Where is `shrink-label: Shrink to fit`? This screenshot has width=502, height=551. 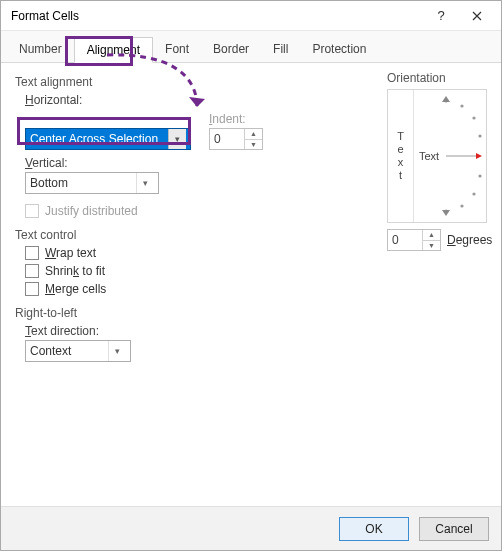 shrink-label: Shrink to fit is located at coordinates (75, 271).